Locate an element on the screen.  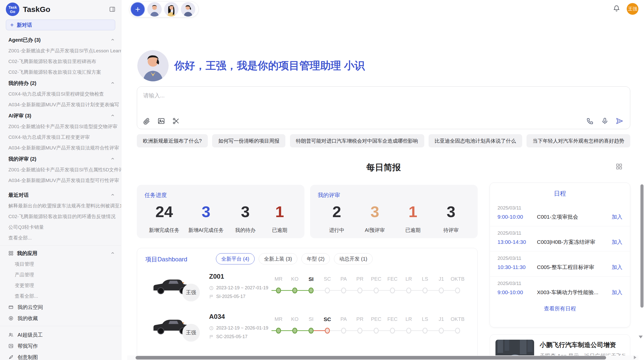
horizontal-scrollbar-thumb is located at coordinates (371, 358).